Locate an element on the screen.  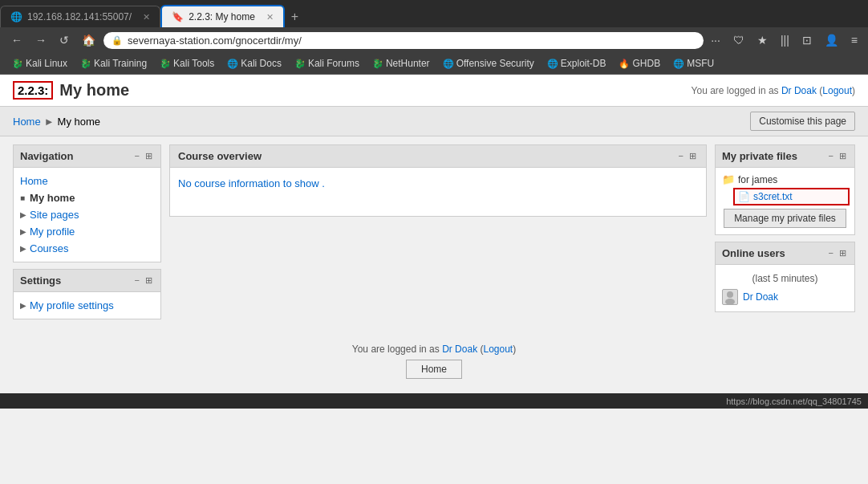
nav-link-profilesettings: My profile settings is located at coordinates (72, 305).